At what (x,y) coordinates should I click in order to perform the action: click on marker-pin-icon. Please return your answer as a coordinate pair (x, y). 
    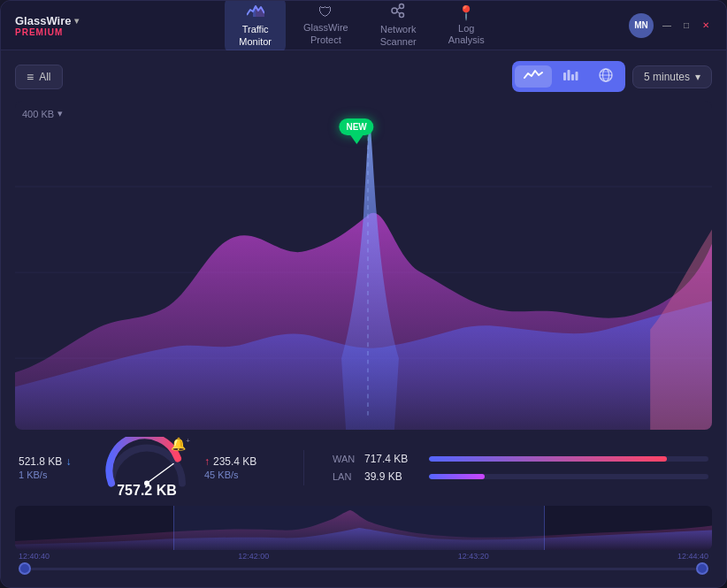
    Looking at the image, I should click on (356, 140).